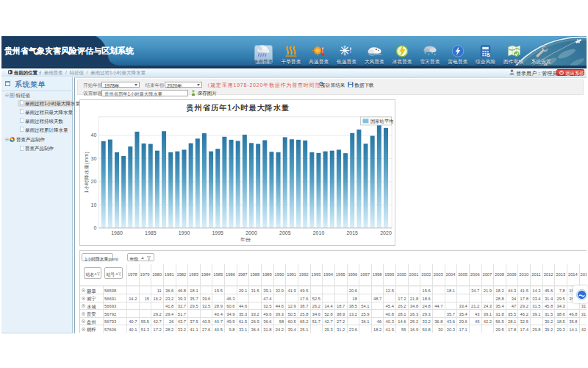 This screenshot has width=588, height=368. I want to click on svg-text: 10, so click(93, 205).